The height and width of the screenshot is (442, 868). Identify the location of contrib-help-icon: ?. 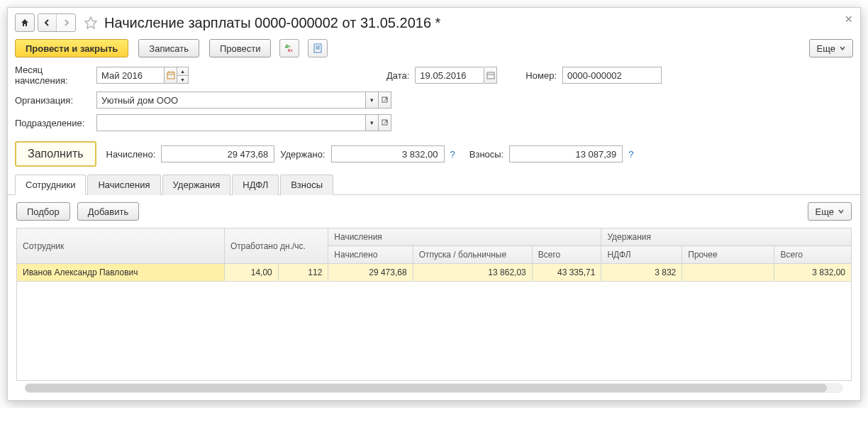
(631, 155).